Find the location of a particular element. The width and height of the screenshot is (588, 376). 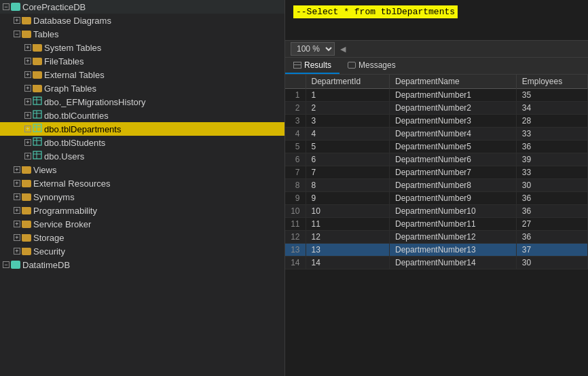

tree-item-synonyms: +Synonyms is located at coordinates (143, 197).